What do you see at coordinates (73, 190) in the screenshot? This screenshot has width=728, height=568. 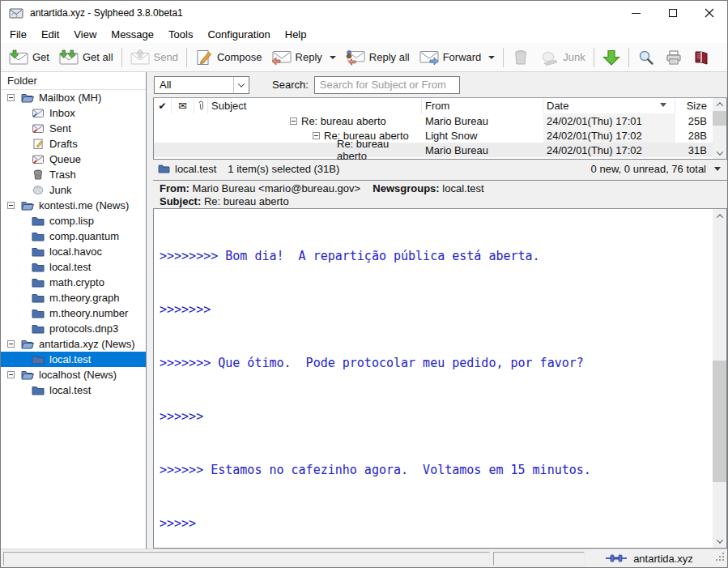 I see `folder-item-junk: Junk` at bounding box center [73, 190].